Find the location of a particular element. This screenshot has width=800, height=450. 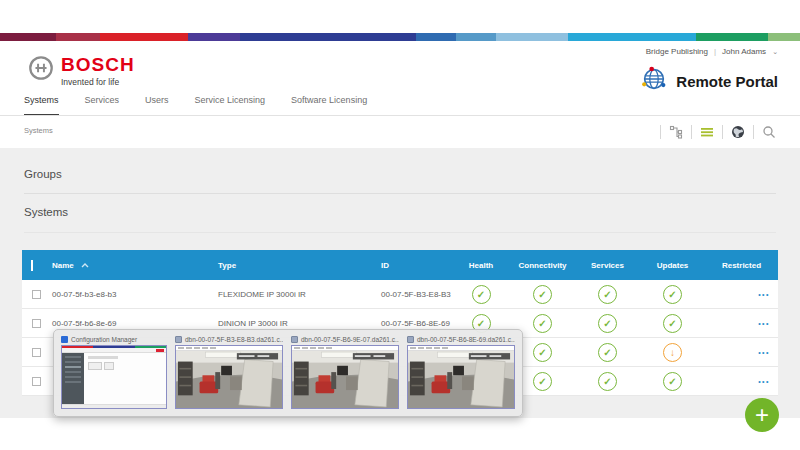

taskbar-thumbnail: dbn-00-07-5F-B6-9E-07.da261.c... is located at coordinates (345, 372).